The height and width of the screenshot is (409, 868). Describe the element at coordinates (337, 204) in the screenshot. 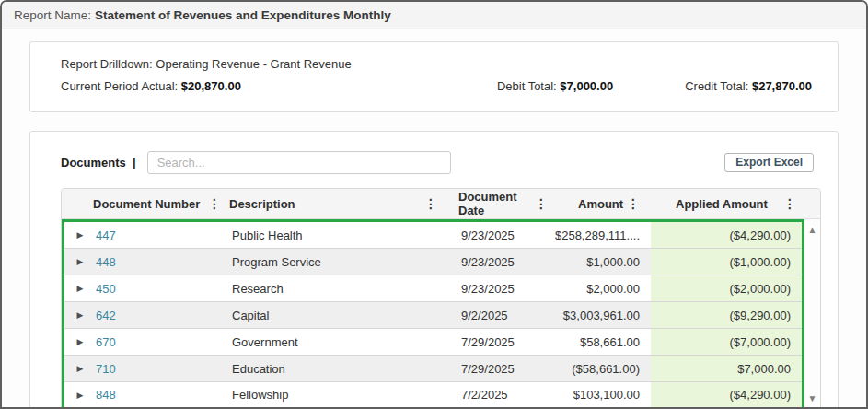

I see `column-header-description: Description ⋮` at that location.